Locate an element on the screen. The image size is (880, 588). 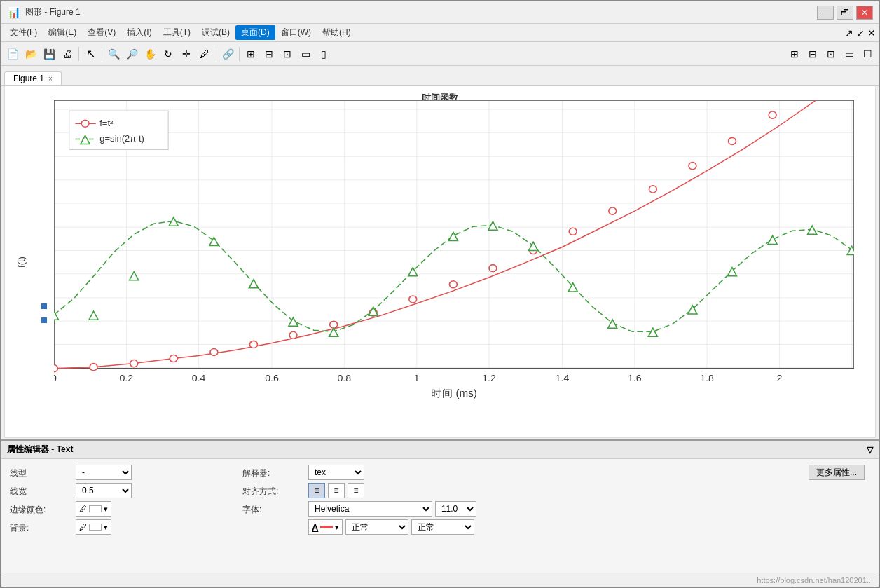
toolbar-grid3: ⊡ is located at coordinates (287, 54).